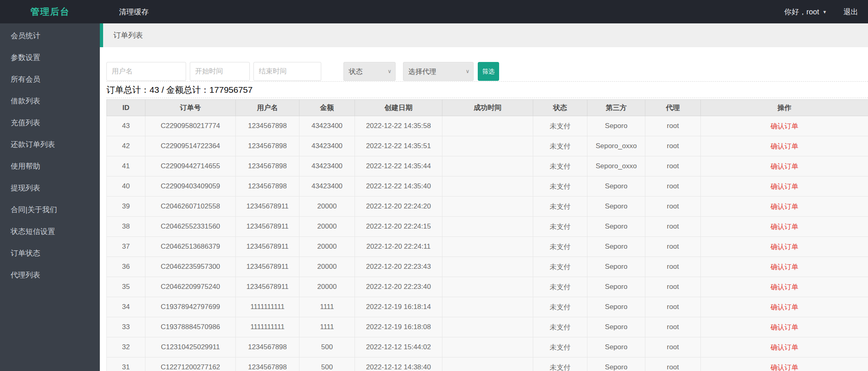 The width and height of the screenshot is (868, 371). What do you see at coordinates (55, 123) in the screenshot?
I see `sidebar-item: 充值列表` at bounding box center [55, 123].